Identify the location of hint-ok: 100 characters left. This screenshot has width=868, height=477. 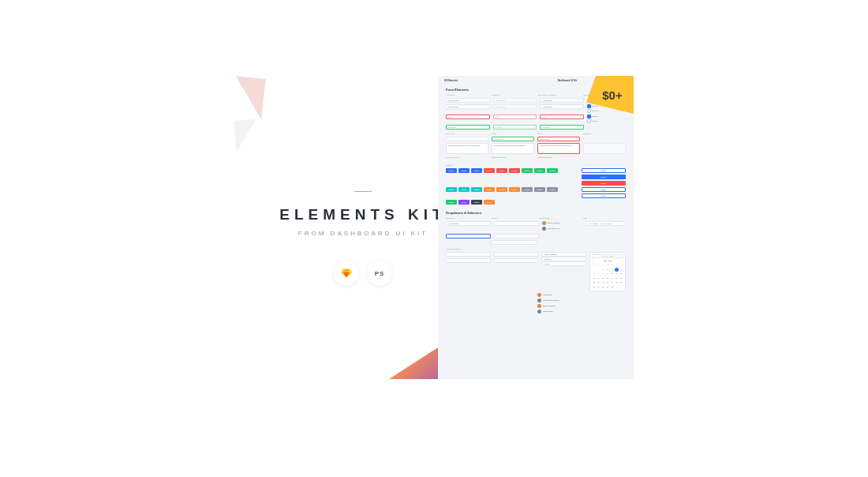
(513, 157).